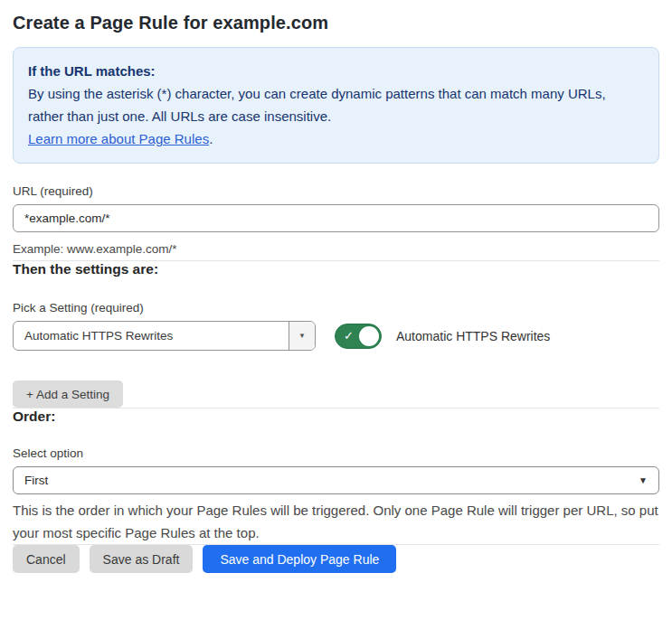 This screenshot has height=620, width=672. What do you see at coordinates (68, 394) in the screenshot?
I see `add-setting-button: + Add a Setting` at bounding box center [68, 394].